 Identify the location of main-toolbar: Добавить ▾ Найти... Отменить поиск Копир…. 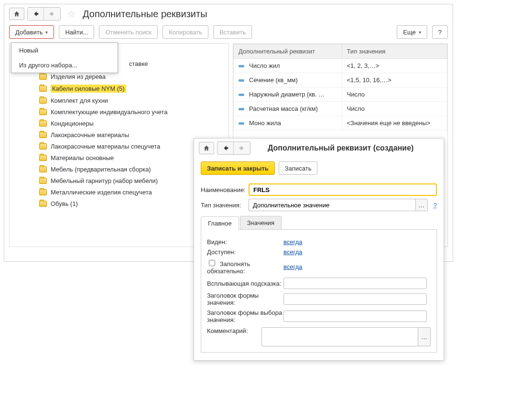
(228, 33).